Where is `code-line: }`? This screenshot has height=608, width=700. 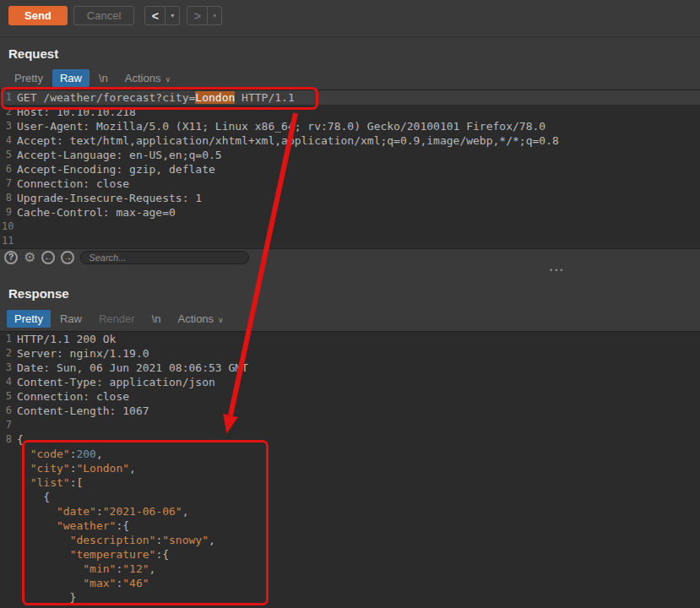 code-line: } is located at coordinates (351, 598).